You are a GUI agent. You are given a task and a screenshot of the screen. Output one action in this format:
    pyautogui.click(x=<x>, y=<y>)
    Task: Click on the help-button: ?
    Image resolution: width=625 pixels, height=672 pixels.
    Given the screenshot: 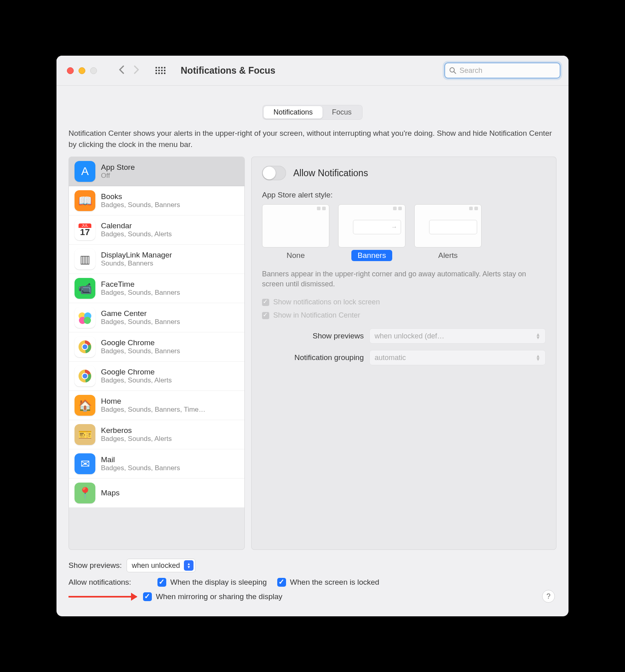 What is the action you would take?
    pyautogui.click(x=548, y=596)
    